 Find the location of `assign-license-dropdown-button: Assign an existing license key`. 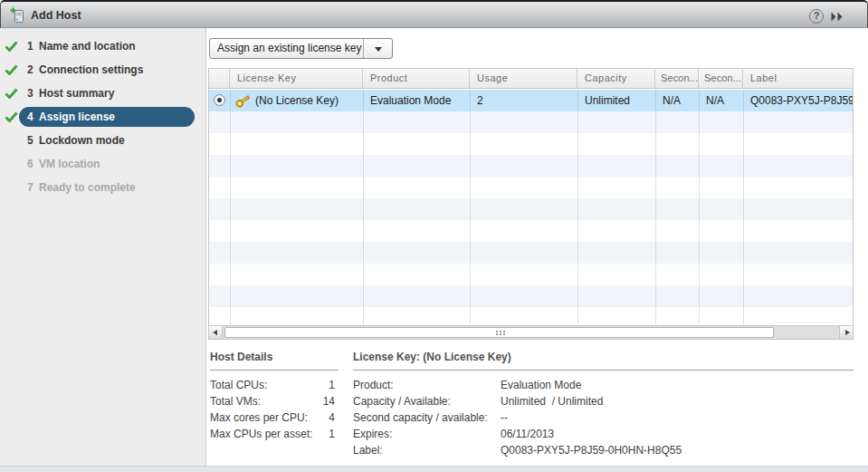

assign-license-dropdown-button: Assign an existing license key is located at coordinates (300, 49).